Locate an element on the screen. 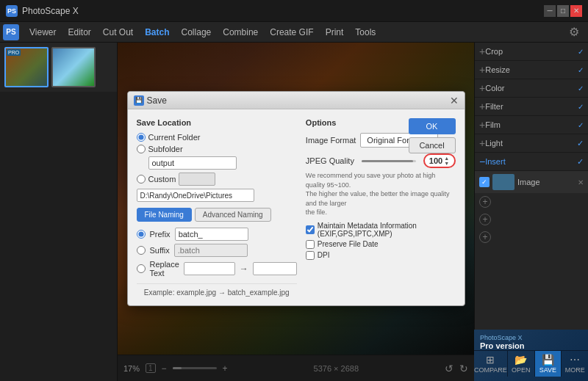  minimize-button: ─ is located at coordinates (550, 11).